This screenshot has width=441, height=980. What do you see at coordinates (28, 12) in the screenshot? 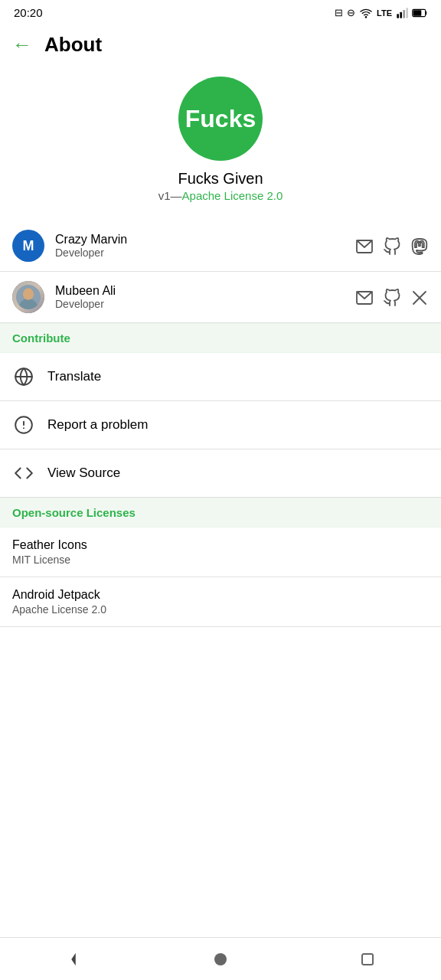
I see `status-time: 20:20` at bounding box center [28, 12].